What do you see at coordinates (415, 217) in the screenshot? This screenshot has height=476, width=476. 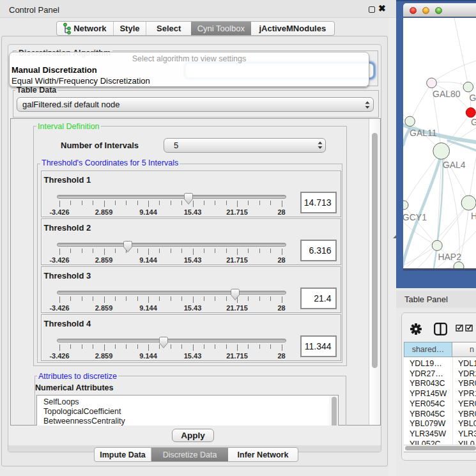 I see `svg-text: GCY1` at bounding box center [415, 217].